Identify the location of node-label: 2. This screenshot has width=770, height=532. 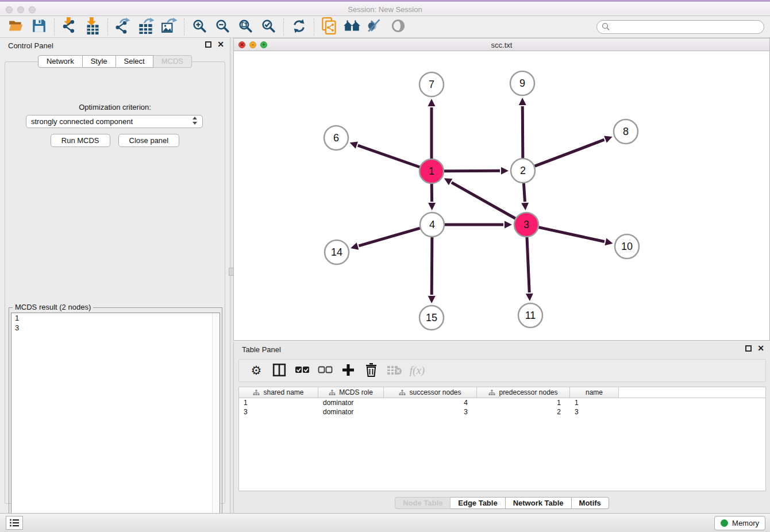
(523, 171).